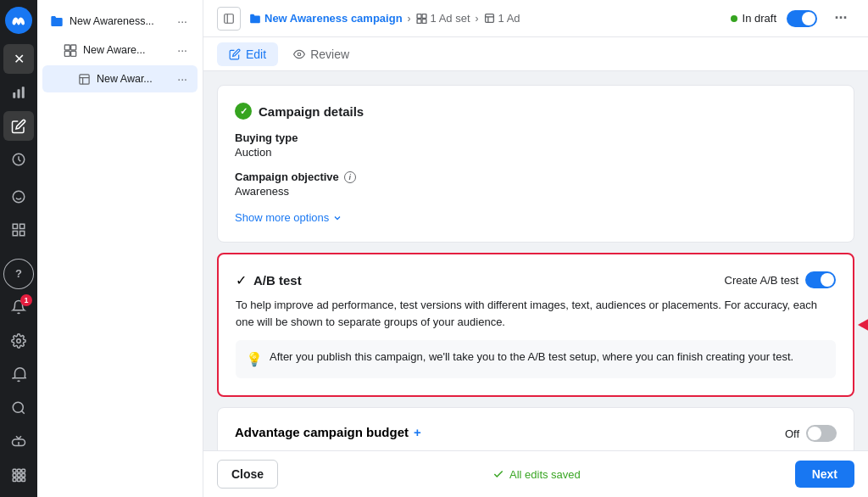  What do you see at coordinates (536, 314) in the screenshot?
I see `ab-description: To help improve ad performance, test ver…` at bounding box center [536, 314].